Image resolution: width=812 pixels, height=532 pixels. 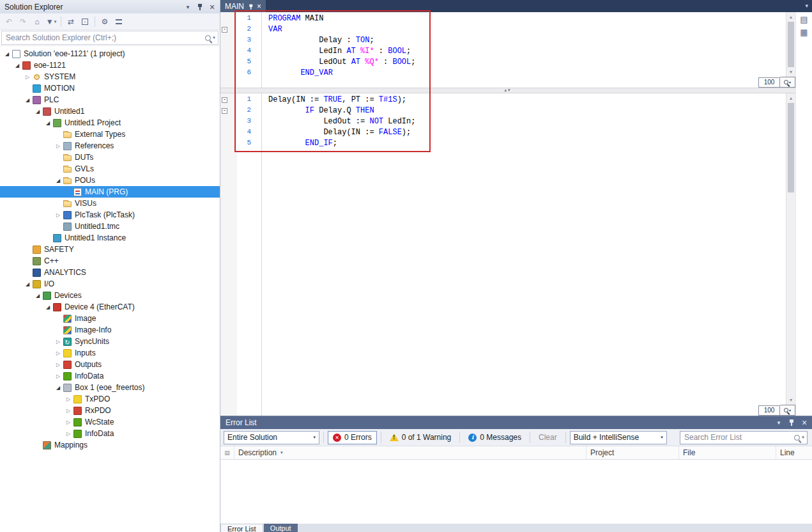 I want to click on tree-item: ◢PLC, so click(x=110, y=100).